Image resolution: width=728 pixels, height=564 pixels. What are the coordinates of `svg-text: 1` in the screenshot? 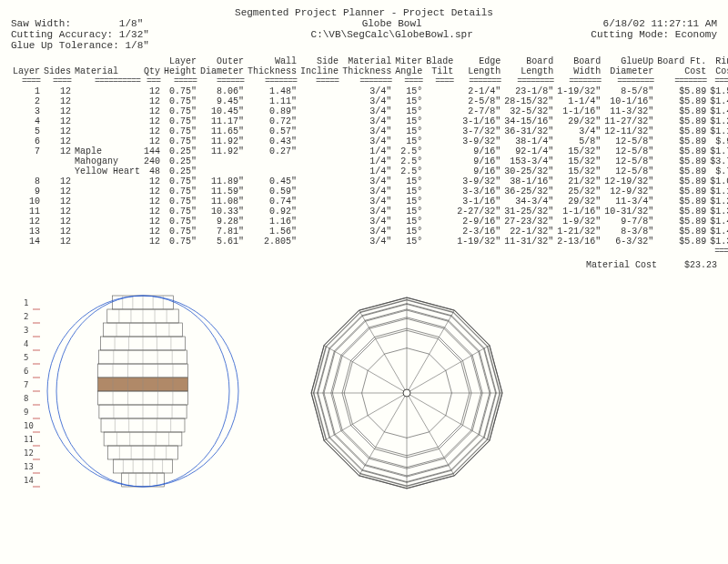 It's located at (25, 303).